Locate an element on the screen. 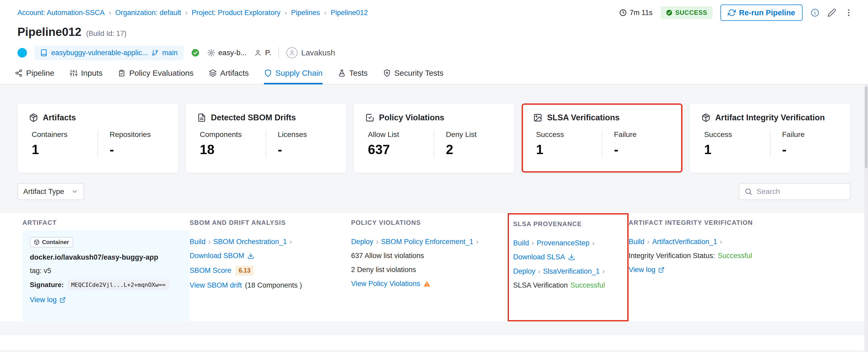 The image size is (868, 352). slsa-provenance-step-link: ProvenanceStep is located at coordinates (563, 243).